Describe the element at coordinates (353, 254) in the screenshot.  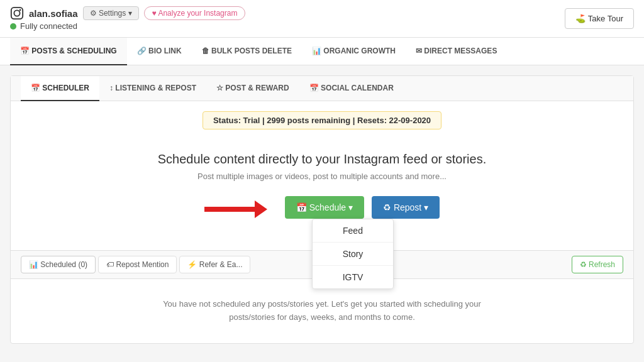
I see `dropdown-story-label: Story` at that location.